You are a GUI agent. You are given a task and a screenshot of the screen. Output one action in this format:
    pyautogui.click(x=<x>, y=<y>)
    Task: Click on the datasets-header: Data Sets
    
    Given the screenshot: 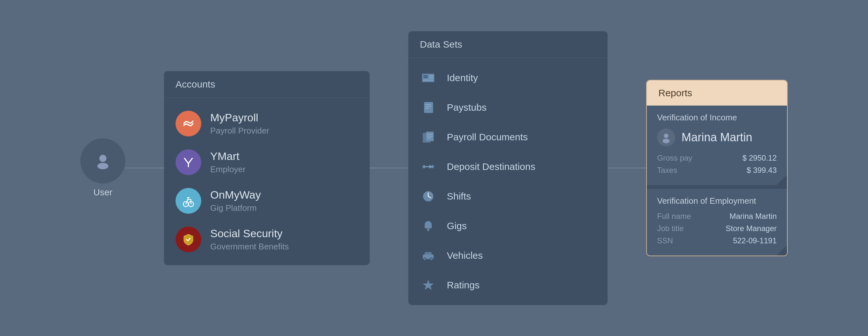 What is the action you would take?
    pyautogui.click(x=508, y=45)
    